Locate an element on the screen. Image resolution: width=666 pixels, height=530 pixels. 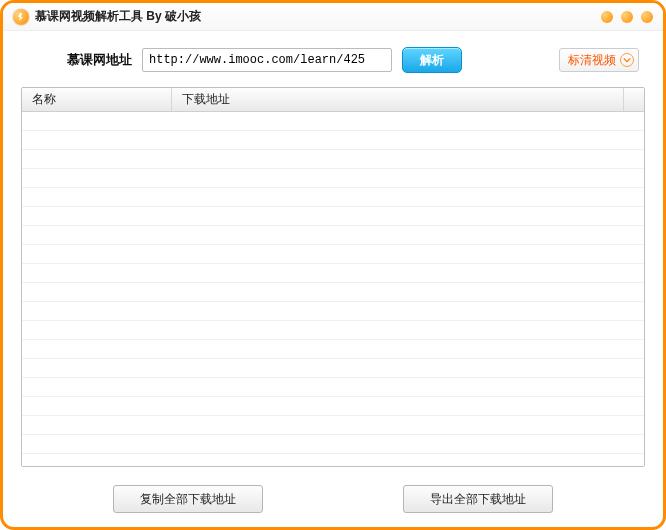
column-header-name: 名称 is located at coordinates (97, 100).